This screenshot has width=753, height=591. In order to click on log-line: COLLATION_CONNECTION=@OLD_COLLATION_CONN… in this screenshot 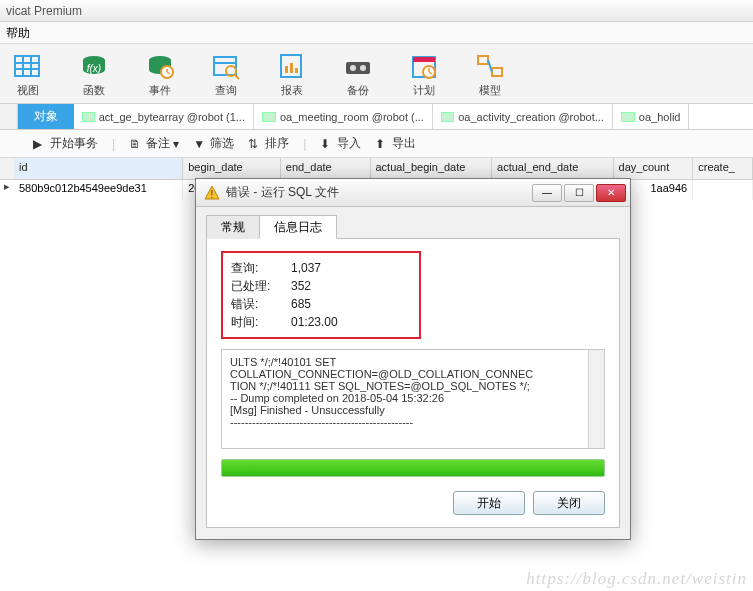, I will do `click(413, 374)`.